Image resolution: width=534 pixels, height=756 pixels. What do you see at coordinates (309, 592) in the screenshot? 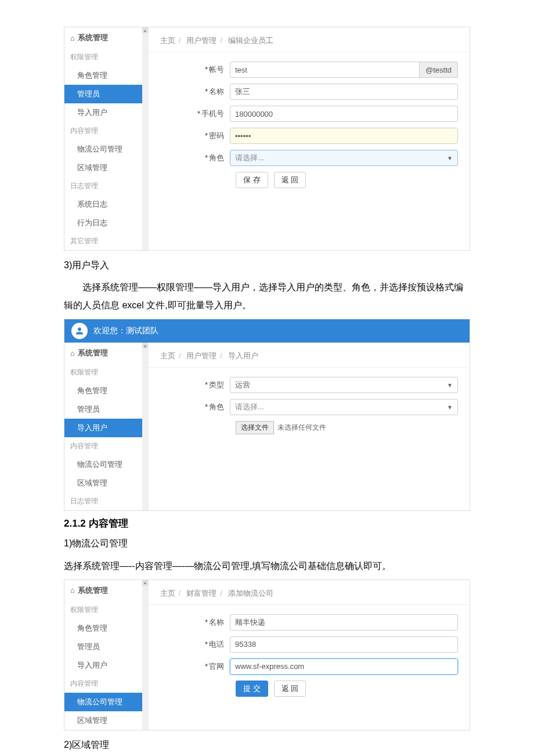
I see `breadcrumb: 主页/ 财富管理/ 添加物流公司` at bounding box center [309, 592].